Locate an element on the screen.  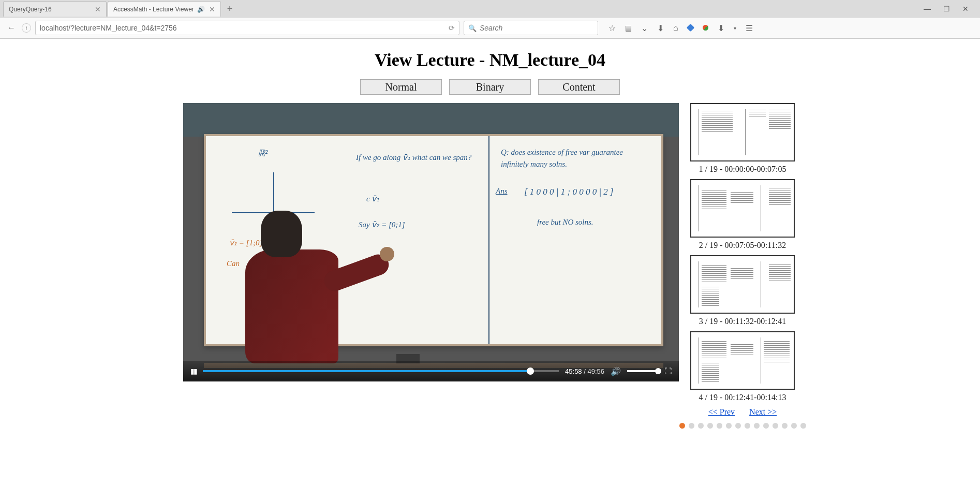
browser-chrome: — ☐ ✕ QueryQuery-16 ✕ AccessMath - Lectu… is located at coordinates (490, 20).